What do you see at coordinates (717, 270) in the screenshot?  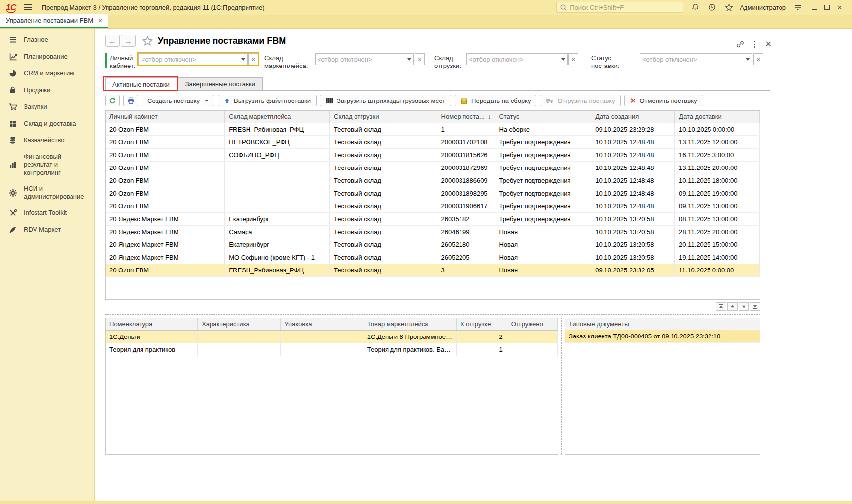 I see `table-cell: 11.10.2025 0:00:00` at bounding box center [717, 270].